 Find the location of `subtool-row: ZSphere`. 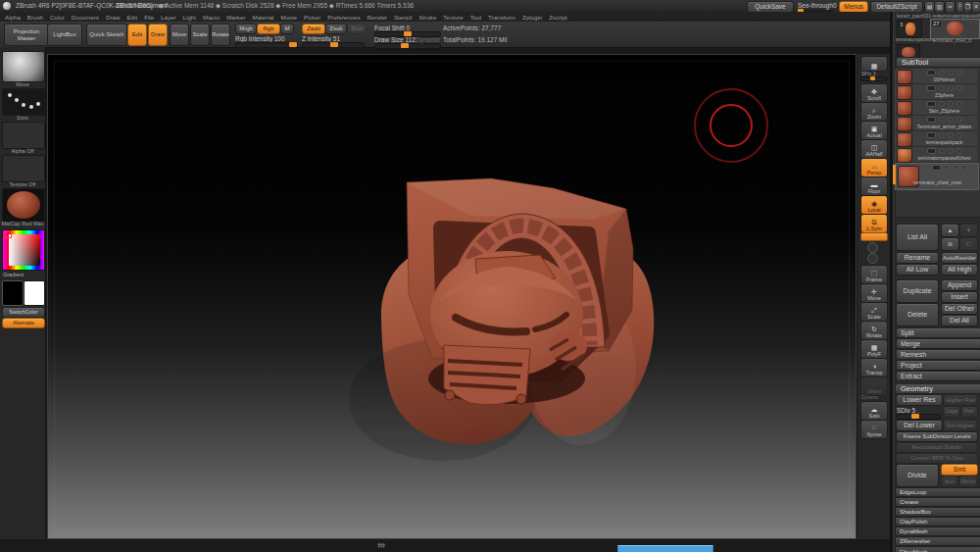

subtool-row: ZSphere is located at coordinates (936, 92).